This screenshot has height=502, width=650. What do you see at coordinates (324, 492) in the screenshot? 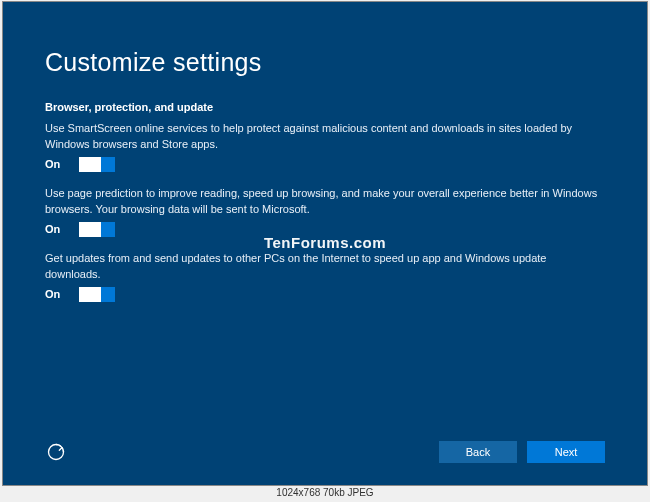
I see `image-meta: 1024x768 70kb JPEG` at bounding box center [324, 492].